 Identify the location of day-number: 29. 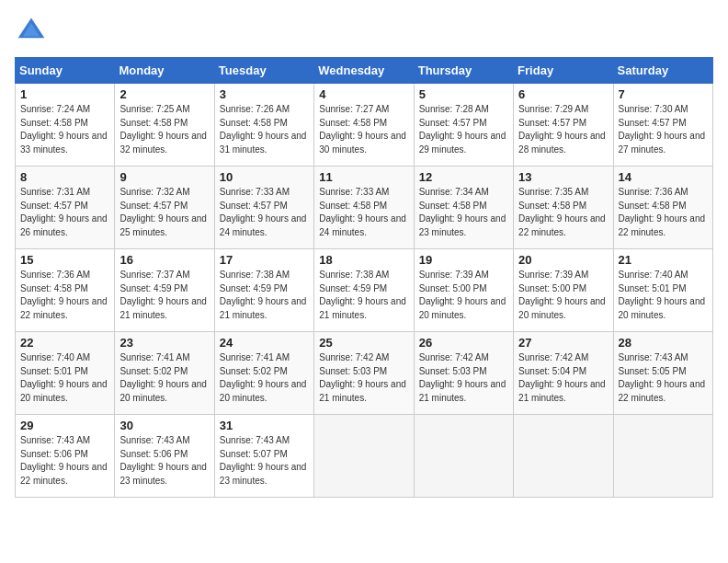
(64, 425).